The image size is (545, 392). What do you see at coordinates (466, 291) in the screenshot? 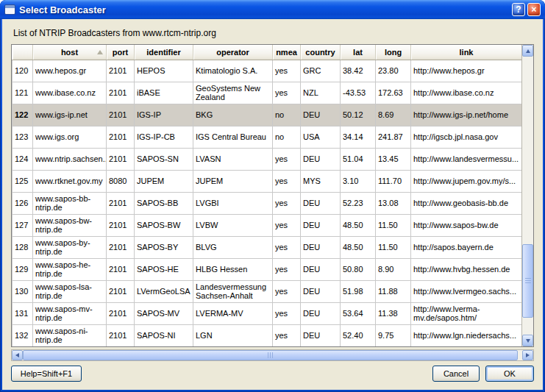
I see `cell-link: http://www.lvermgeo.sachs...` at bounding box center [466, 291].